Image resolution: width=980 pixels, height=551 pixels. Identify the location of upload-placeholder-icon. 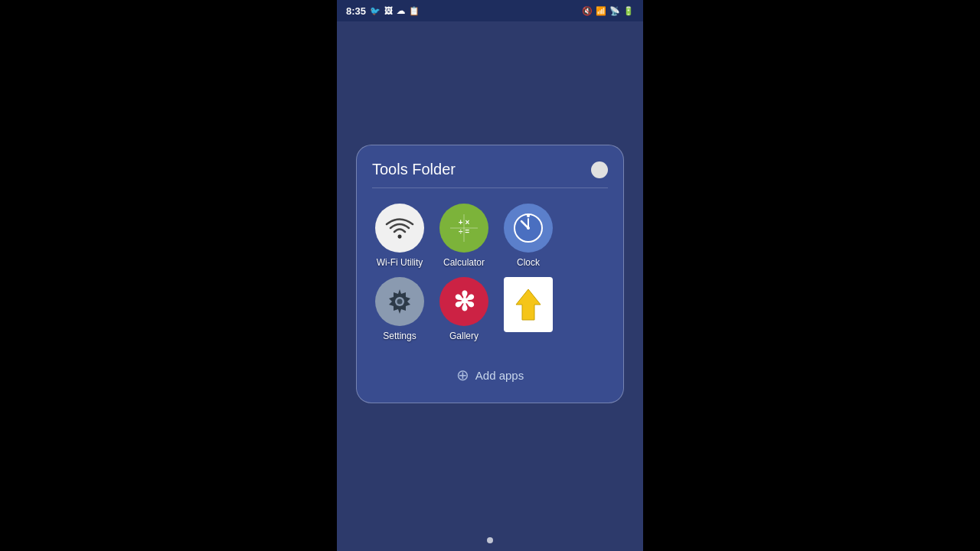
(528, 305).